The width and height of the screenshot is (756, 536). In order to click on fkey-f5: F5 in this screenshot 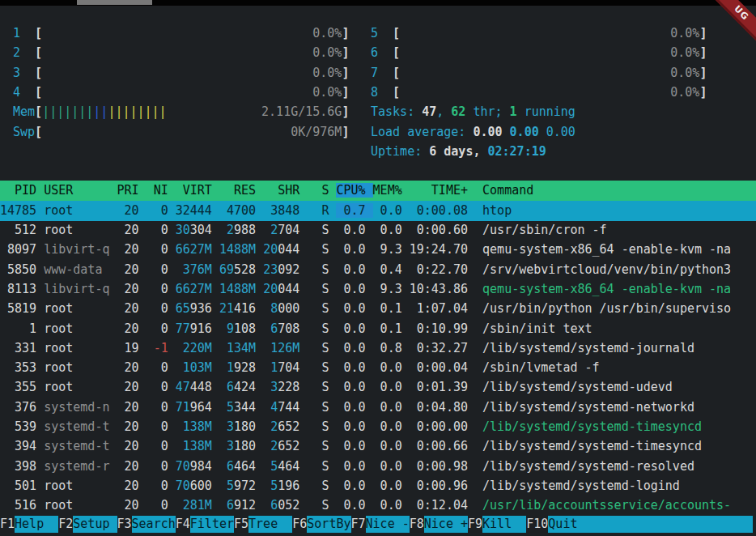, I will do `click(241, 525)`.